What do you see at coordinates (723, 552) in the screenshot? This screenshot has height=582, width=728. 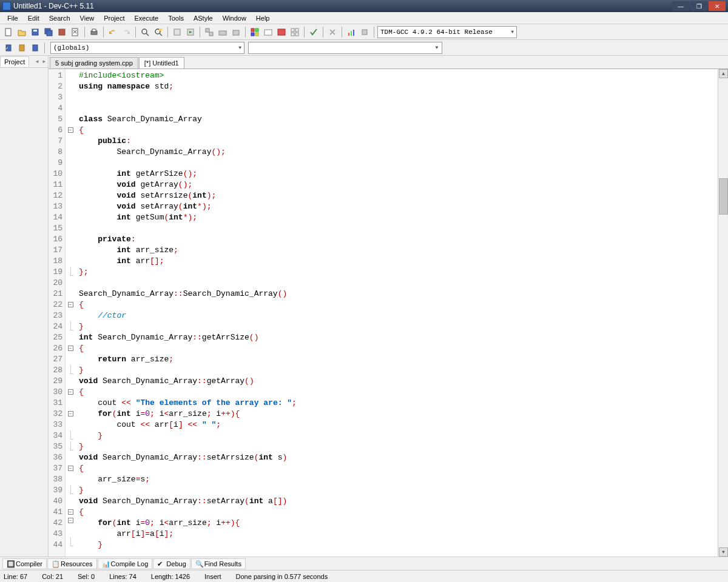 I see `scroll-down-icon: ▼` at bounding box center [723, 552].